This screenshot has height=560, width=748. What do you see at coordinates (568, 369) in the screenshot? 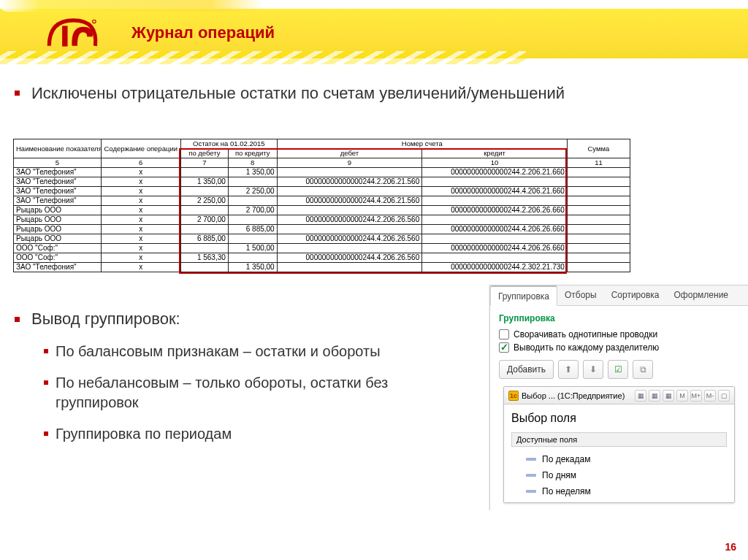
I see `move-up-button: ⬆` at bounding box center [568, 369].